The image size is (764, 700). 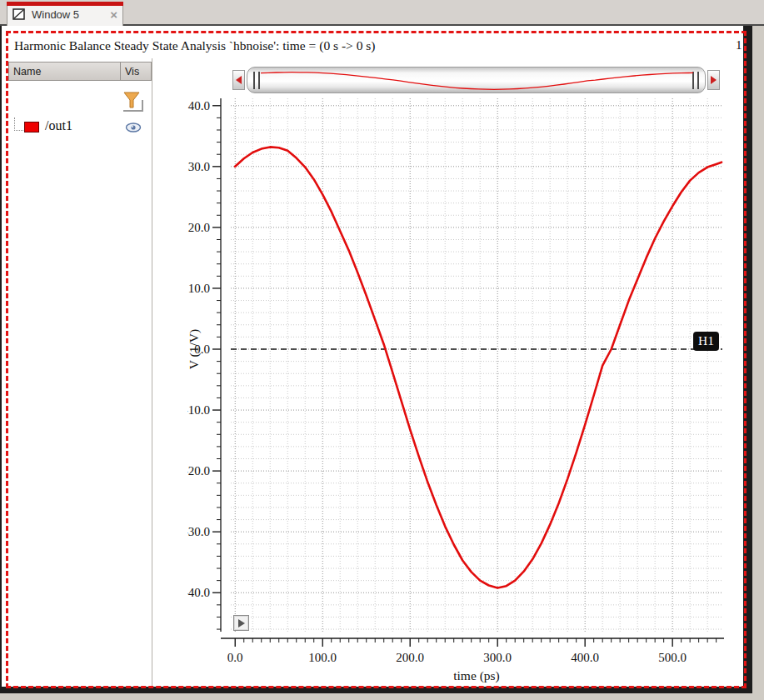 What do you see at coordinates (322, 658) in the screenshot?
I see `svg-text: 100.0` at bounding box center [322, 658].